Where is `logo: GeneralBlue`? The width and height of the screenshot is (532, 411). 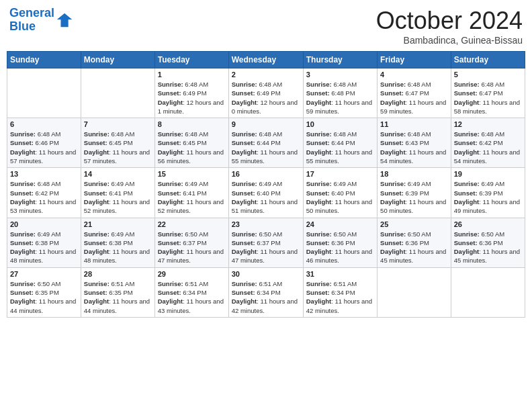
logo: GeneralBlue is located at coordinates (42, 20).